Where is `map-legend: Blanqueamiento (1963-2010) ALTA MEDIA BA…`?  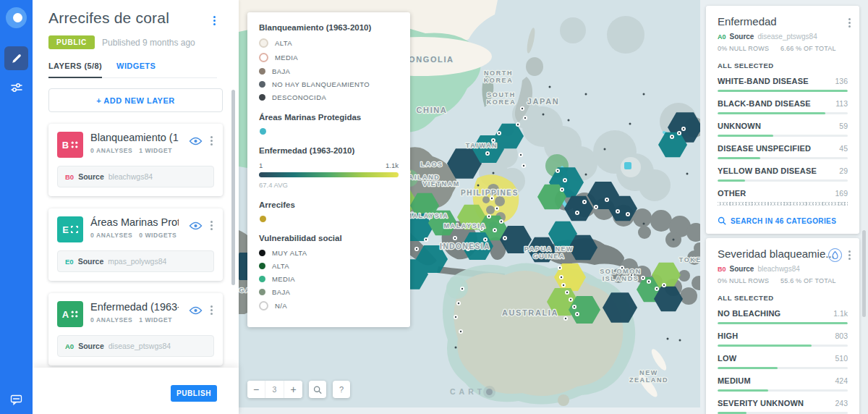
map-legend: Blanqueamiento (1963-2010) ALTA MEDIA BA… is located at coordinates (328, 169).